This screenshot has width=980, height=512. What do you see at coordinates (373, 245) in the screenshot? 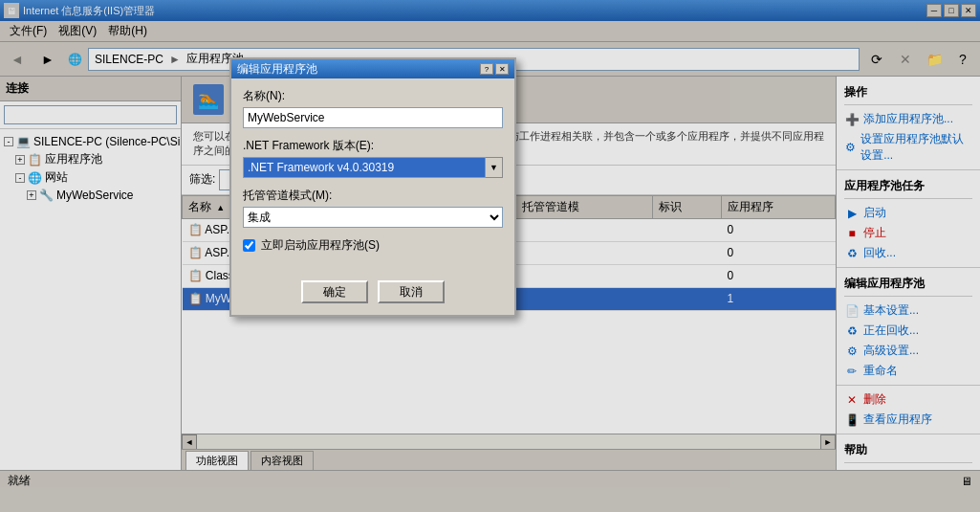
I see `checkbox-row: 立即启动应用程序池(S)` at bounding box center [373, 245].